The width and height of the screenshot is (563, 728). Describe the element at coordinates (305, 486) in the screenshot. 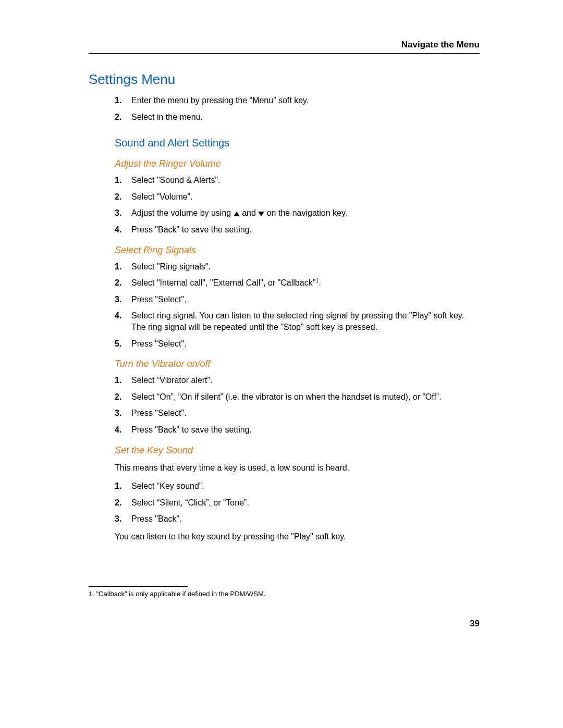

I see `step-text: Select “Key sound”.` at that location.